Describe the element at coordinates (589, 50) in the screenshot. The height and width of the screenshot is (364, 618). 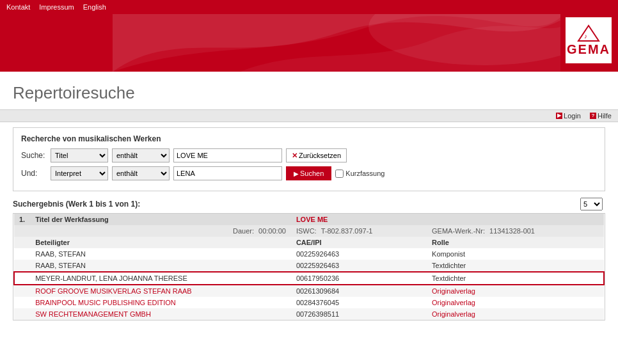
I see `logo-text: GEMA` at that location.